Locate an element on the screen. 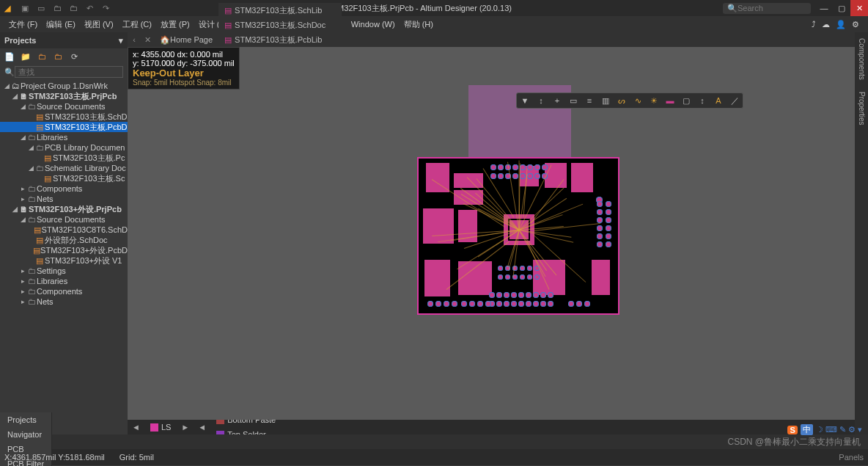  tree-item: ◢🗎STM32F103+外设.PrjPcb is located at coordinates (64, 209).